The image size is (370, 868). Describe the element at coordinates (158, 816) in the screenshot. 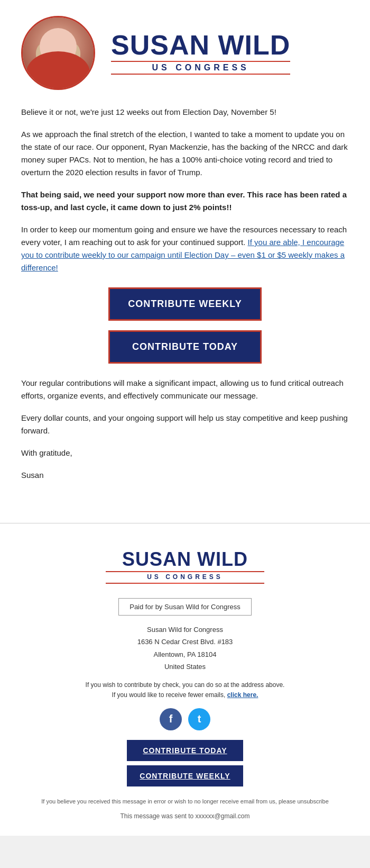

I see `email-sent-prefix: This message was sent to` at that location.